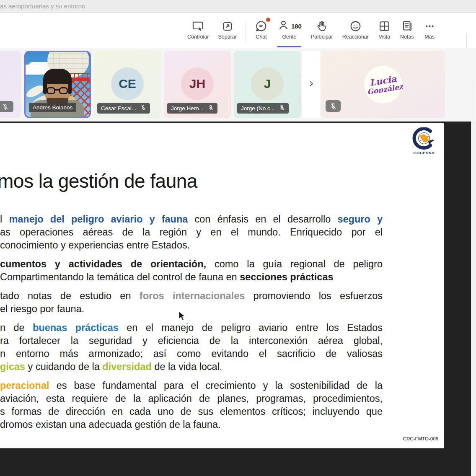 The width and height of the screenshot is (476, 476). What do you see at coordinates (430, 31) in the screenshot?
I see `more-button: Más` at bounding box center [430, 31].